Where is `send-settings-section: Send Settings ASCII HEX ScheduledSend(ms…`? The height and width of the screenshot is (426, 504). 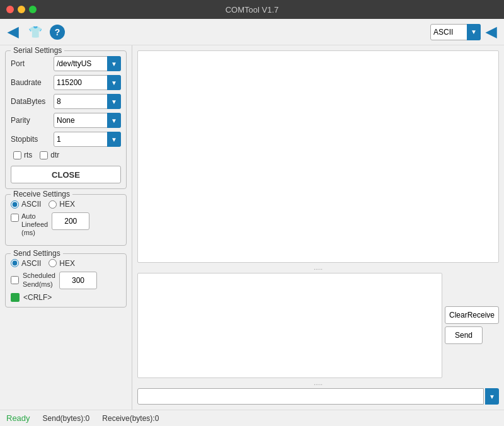 send-settings-section: Send Settings ASCII HEX ScheduledSend(ms… is located at coordinates (66, 280).